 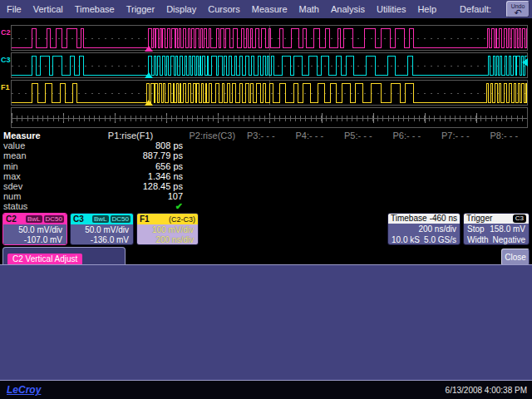 What do you see at coordinates (101, 240) in the screenshot?
I see `c3-offset: -136.0 mV` at bounding box center [101, 240].